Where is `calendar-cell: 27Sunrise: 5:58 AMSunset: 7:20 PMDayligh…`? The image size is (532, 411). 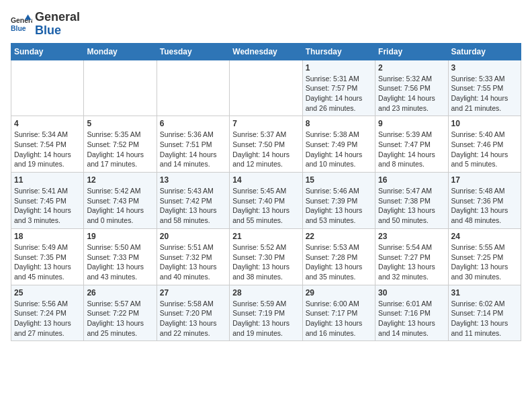 calendar-cell: 27Sunrise: 5:58 AMSunset: 7:20 PMDayligh… is located at coordinates (193, 313).